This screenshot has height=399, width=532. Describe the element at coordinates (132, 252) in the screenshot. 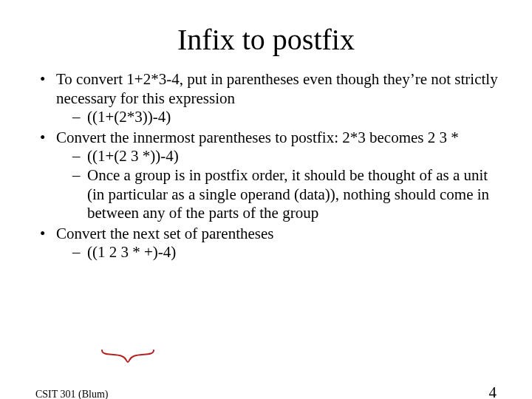

I see `sub-bullet-text: ((1 2 3 * +)-4)` at that location.